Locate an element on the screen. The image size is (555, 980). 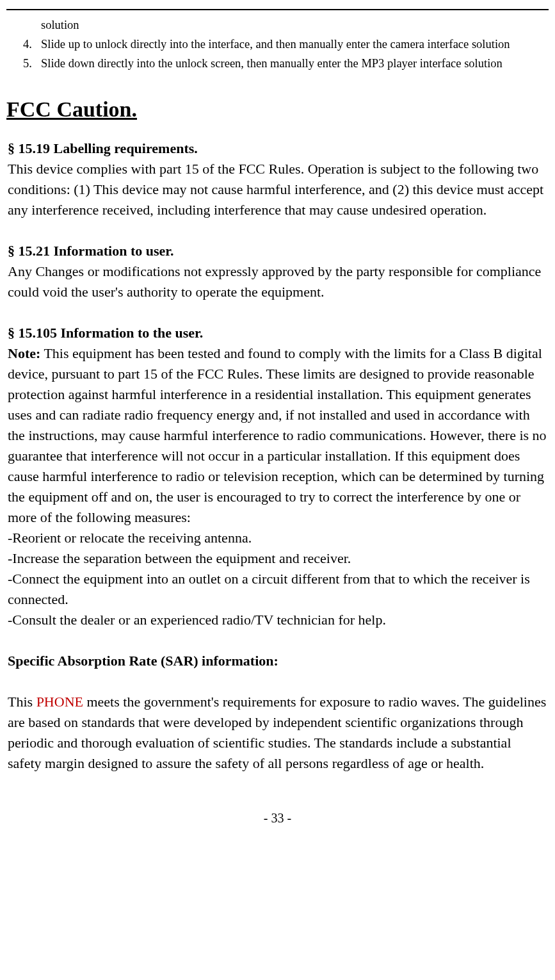
list-text: Slide down directly into the unlock scre… is located at coordinates (294, 63).